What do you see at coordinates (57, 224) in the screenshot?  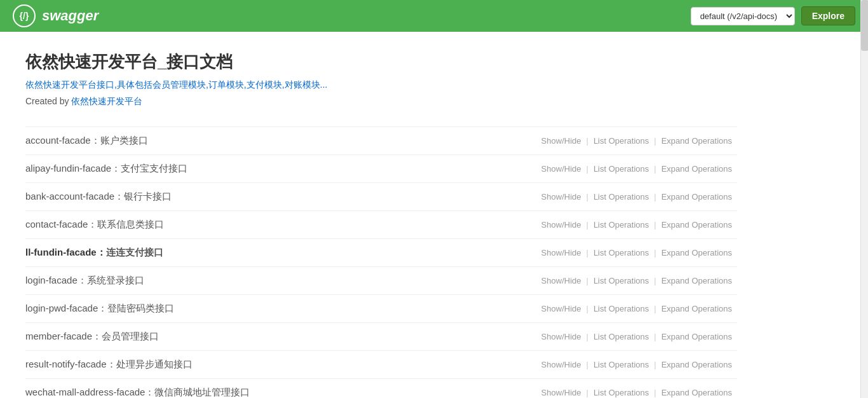 I see `name-part: contact-facade` at bounding box center [57, 224].